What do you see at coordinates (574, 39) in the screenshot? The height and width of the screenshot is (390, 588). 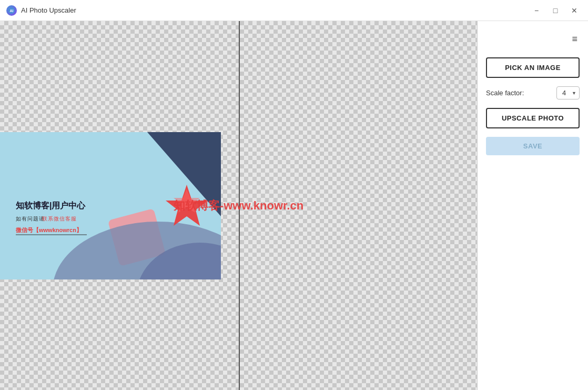 I see `menu-button: ≡` at bounding box center [574, 39].